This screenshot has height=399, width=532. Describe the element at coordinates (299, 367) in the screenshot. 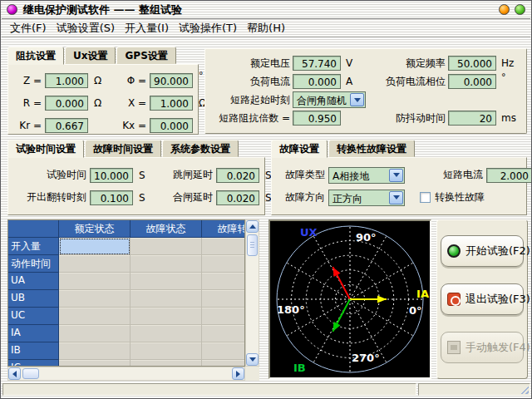

I see `svg-text: IB` at that location.